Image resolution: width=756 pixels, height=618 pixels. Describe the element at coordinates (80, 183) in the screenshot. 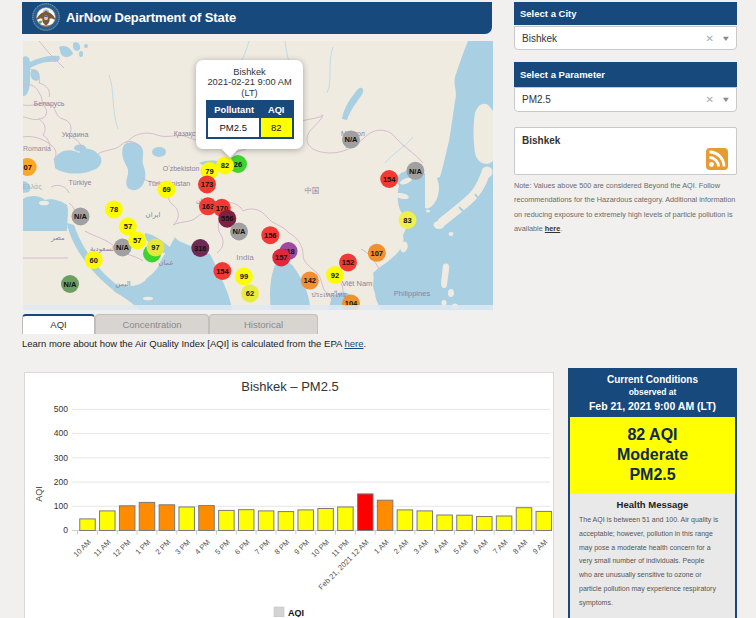

I see `svg-text: Türkiye` at that location.